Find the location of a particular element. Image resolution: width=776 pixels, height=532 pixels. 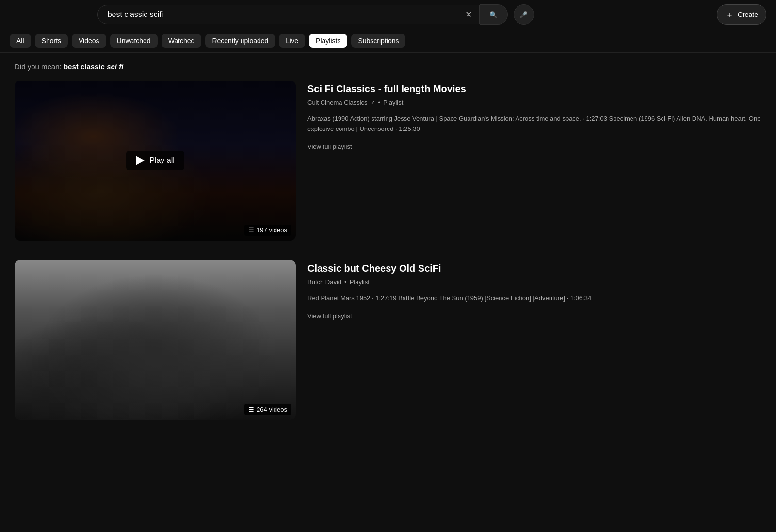

chip-playlists: Playlists is located at coordinates (328, 41).